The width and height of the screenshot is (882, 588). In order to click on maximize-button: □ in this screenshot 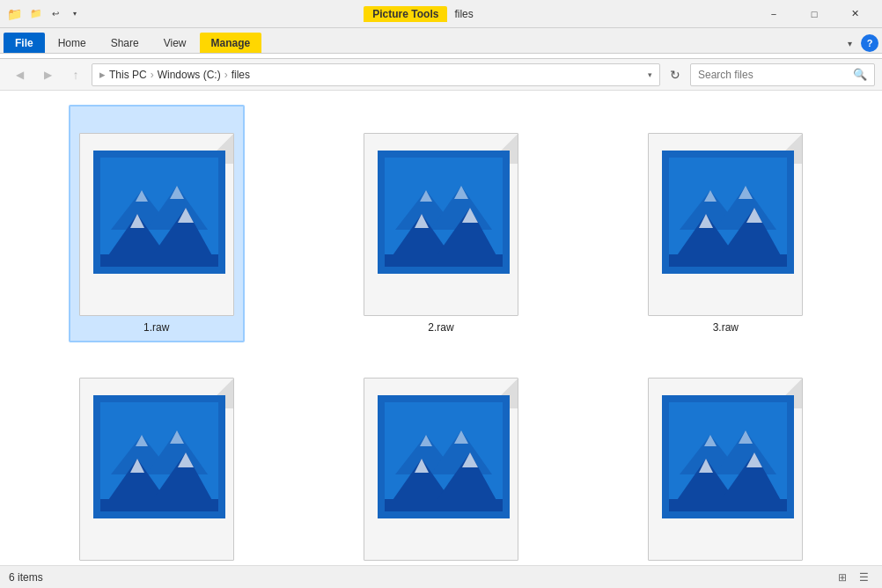, I will do `click(814, 14)`.